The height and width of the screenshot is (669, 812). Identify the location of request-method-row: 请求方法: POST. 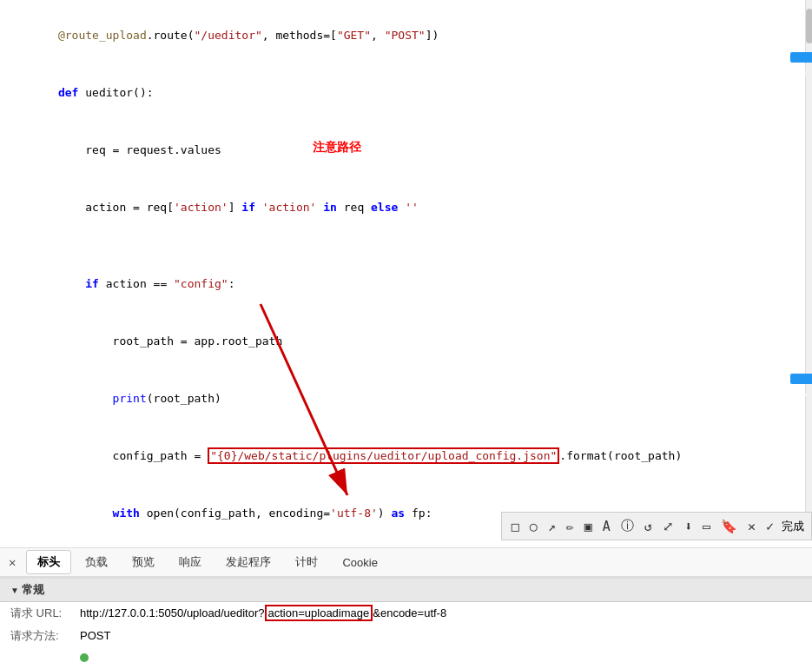
(406, 636).